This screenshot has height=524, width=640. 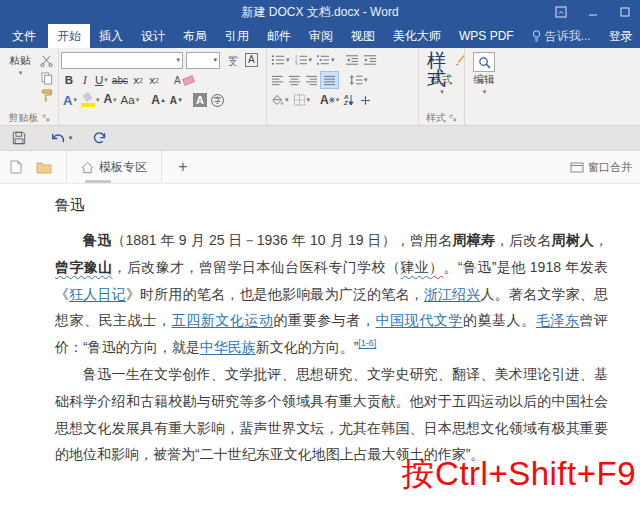 What do you see at coordinates (183, 167) in the screenshot?
I see `new-tab-button: +` at bounding box center [183, 167].